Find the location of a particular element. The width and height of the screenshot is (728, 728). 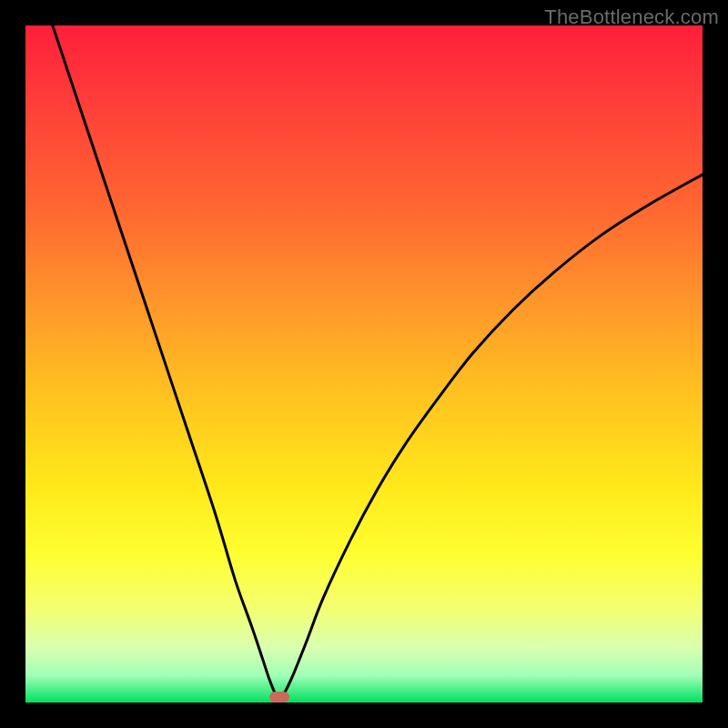

watermark-text: TheBottleneck.com is located at coordinates (632, 17).